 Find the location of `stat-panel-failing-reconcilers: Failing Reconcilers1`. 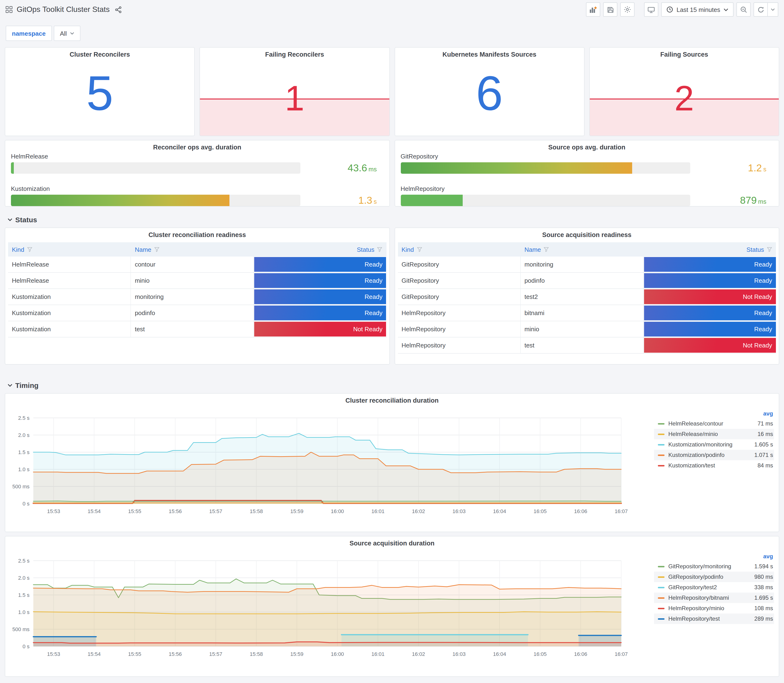

stat-panel-failing-reconcilers: Failing Reconcilers1 is located at coordinates (295, 91).